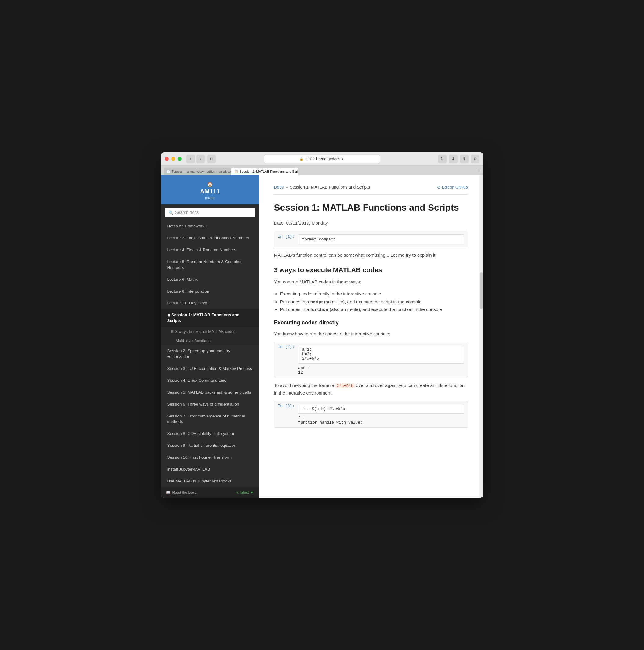  I want to click on collapse-icon: ▣, so click(169, 315).